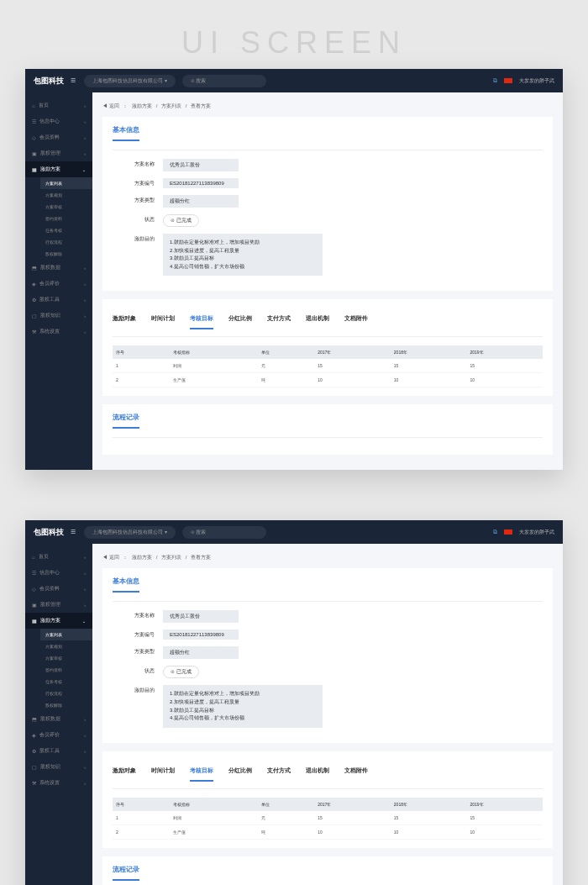  What do you see at coordinates (328, 775) in the screenshot?
I see `tabs: 激励对象 时间计划 考核目标 分红比例 支付方式 退出机制 文档附件` at bounding box center [328, 775].